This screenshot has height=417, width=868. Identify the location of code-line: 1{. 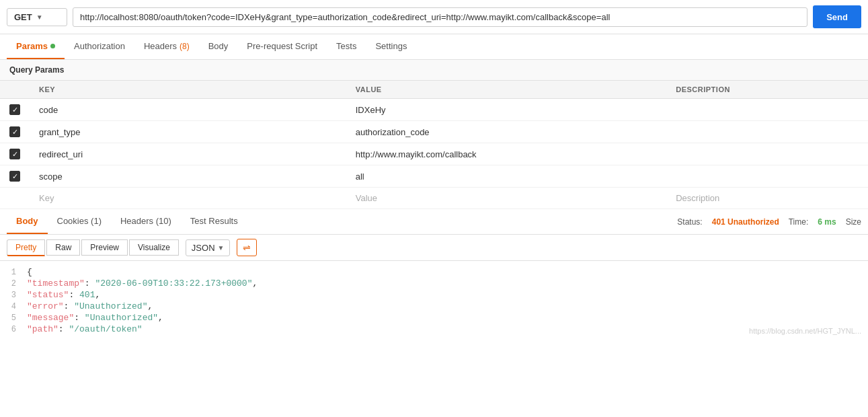
(434, 272).